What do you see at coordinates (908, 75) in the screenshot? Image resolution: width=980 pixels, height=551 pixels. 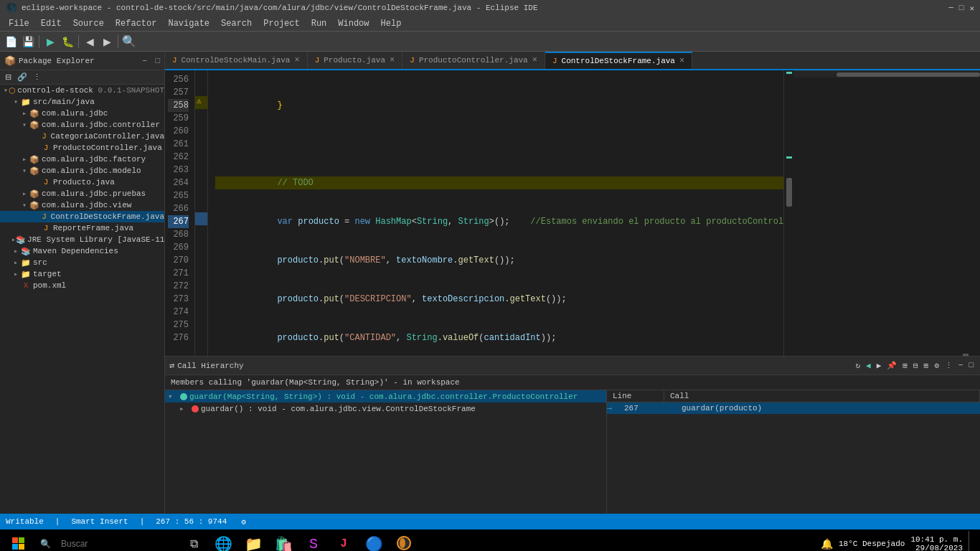 I see `hscroll-thumb` at bounding box center [908, 75].